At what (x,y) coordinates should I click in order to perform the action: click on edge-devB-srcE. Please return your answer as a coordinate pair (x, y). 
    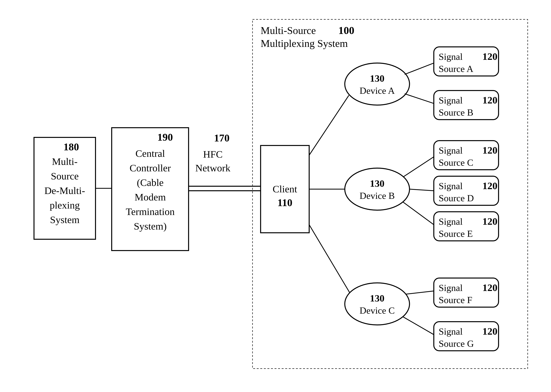
    Looking at the image, I should click on (419, 213).